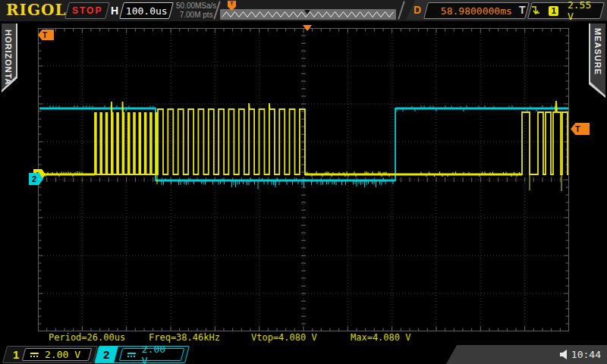  What do you see at coordinates (586, 355) in the screenshot?
I see `clock: 10:44` at bounding box center [586, 355].